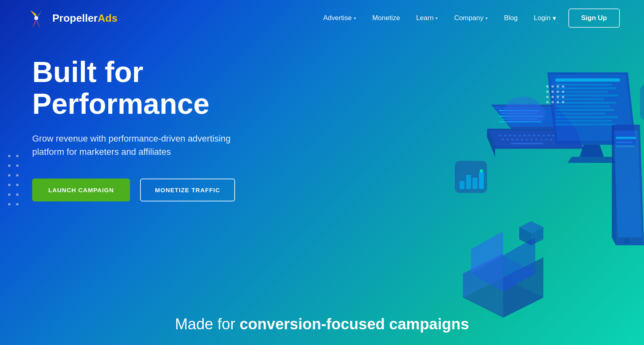 This screenshot has height=345, width=644. What do you see at coordinates (355, 18) in the screenshot?
I see `advertise-chevron-icon: ▾` at bounding box center [355, 18].